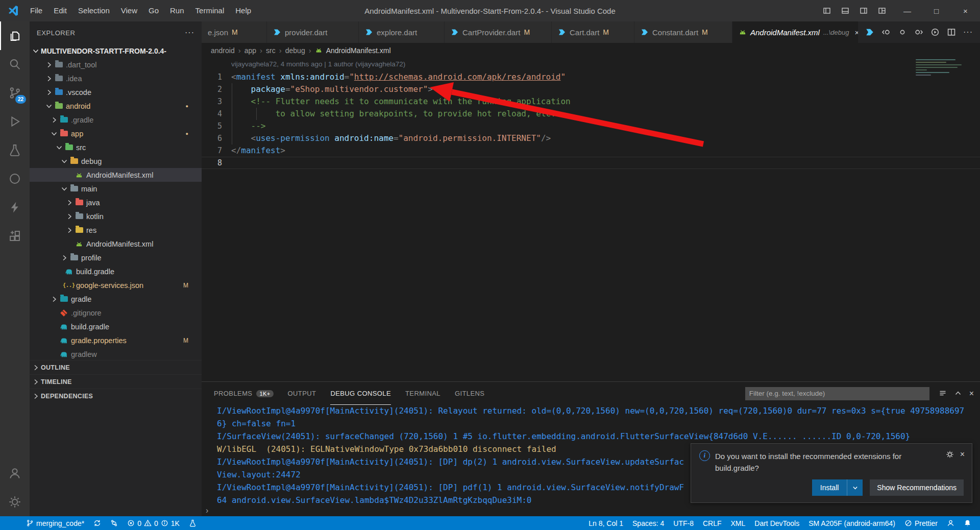 This screenshot has width=980, height=530. What do you see at coordinates (713, 523) in the screenshot?
I see `status-eol: CRLF` at bounding box center [713, 523].